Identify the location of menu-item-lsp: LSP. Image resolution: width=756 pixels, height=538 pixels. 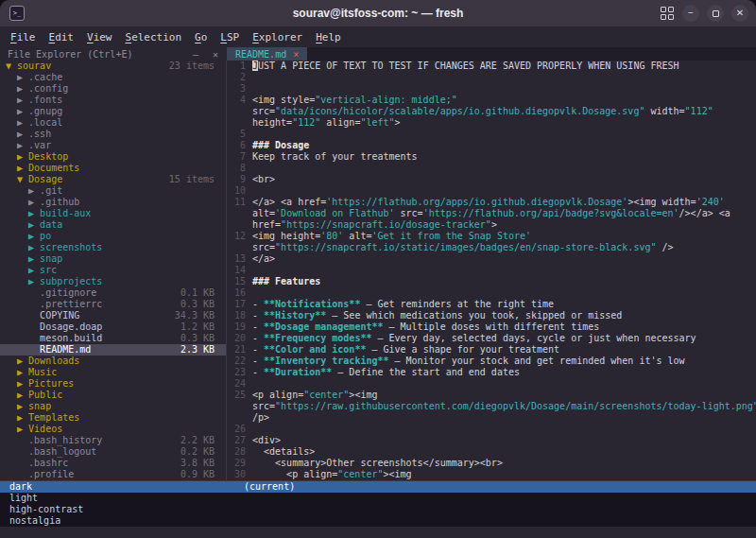
(230, 38).